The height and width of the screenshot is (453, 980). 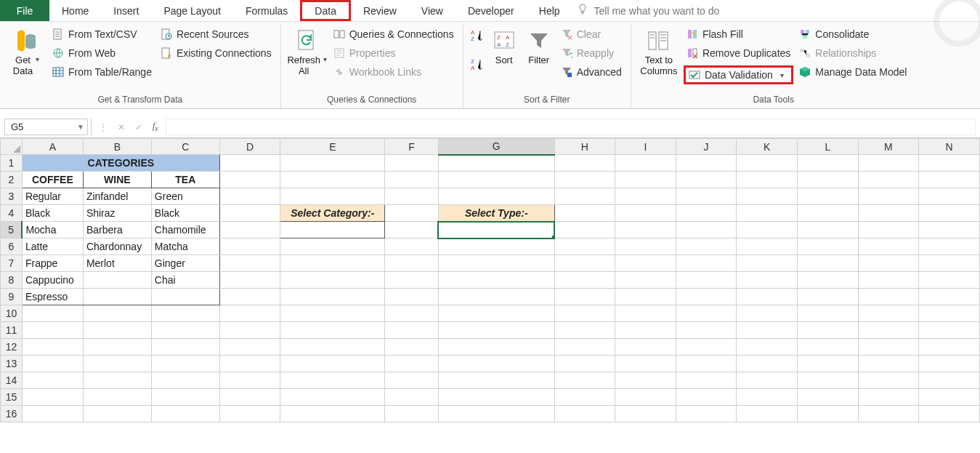 I want to click on cell-I4, so click(x=646, y=214).